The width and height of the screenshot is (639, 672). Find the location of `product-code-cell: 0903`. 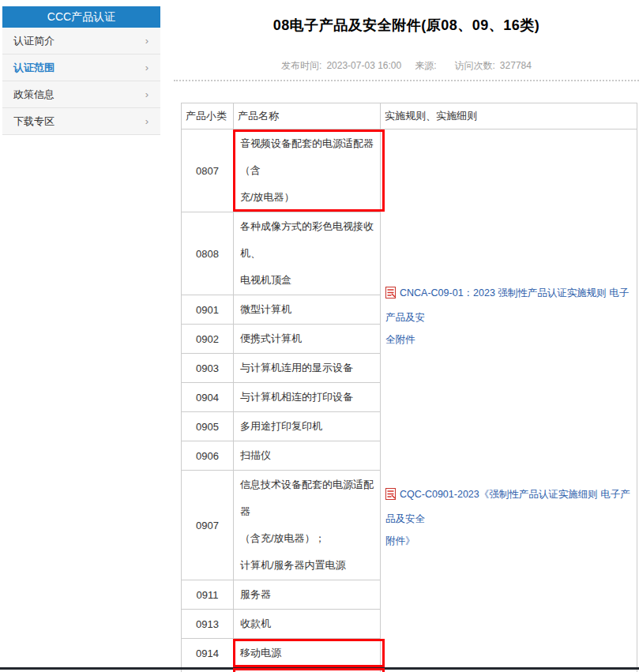

product-code-cell: 0903 is located at coordinates (208, 368).